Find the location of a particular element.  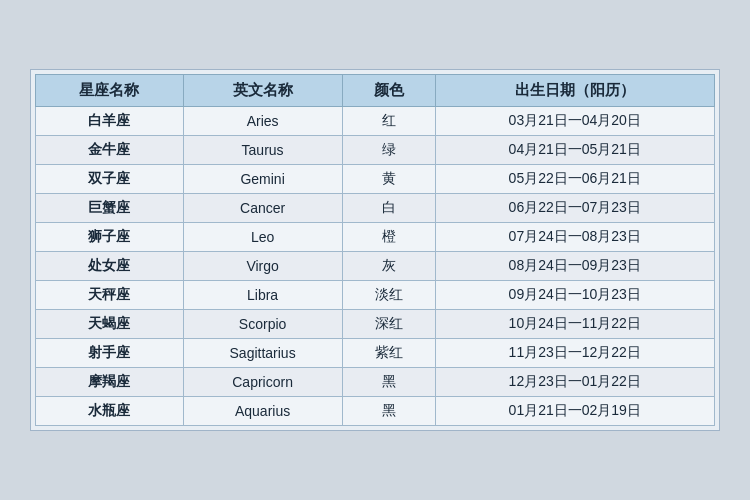

cell-chinese: 狮子座 is located at coordinates (110, 238).